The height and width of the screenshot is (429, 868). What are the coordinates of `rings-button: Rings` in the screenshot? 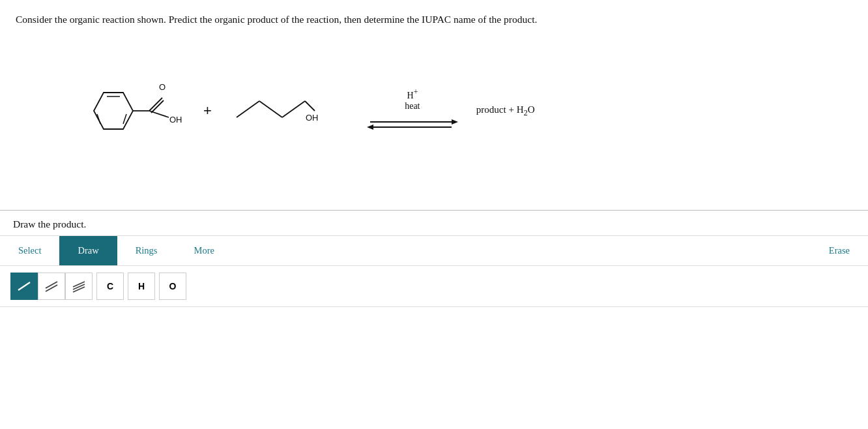 It's located at (147, 250).